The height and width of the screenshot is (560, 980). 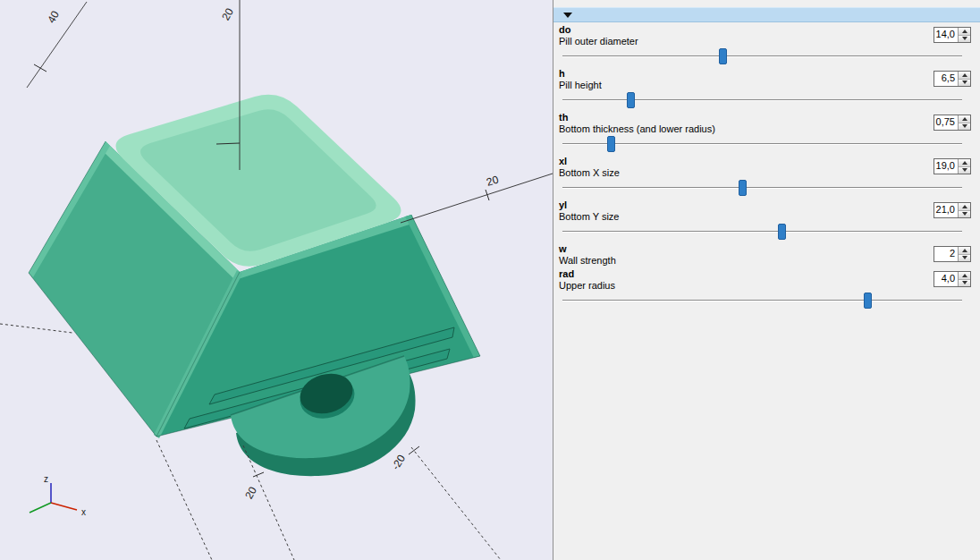 What do you see at coordinates (765, 216) in the screenshot?
I see `parameter-description: Bottom Y size` at bounding box center [765, 216].